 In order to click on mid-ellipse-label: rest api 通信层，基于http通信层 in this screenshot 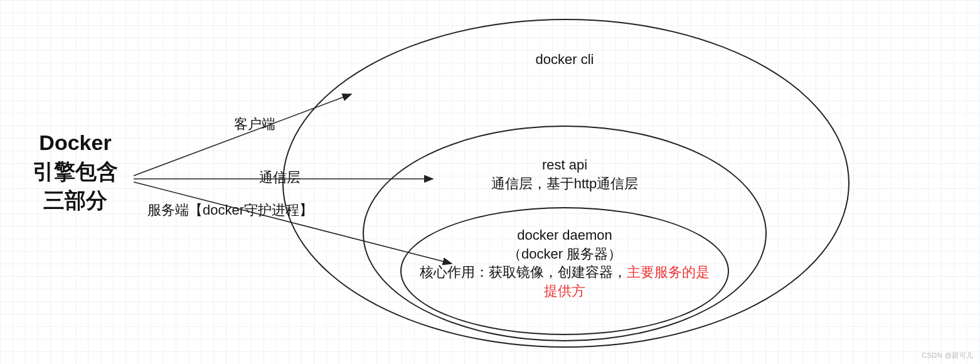, I will do `click(565, 174)`.